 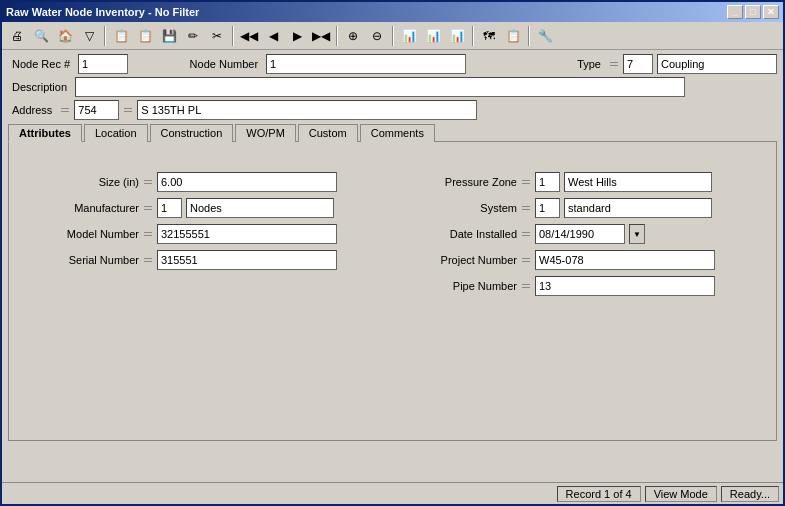 What do you see at coordinates (217, 36) in the screenshot?
I see `cut-button: ✂` at bounding box center [217, 36].